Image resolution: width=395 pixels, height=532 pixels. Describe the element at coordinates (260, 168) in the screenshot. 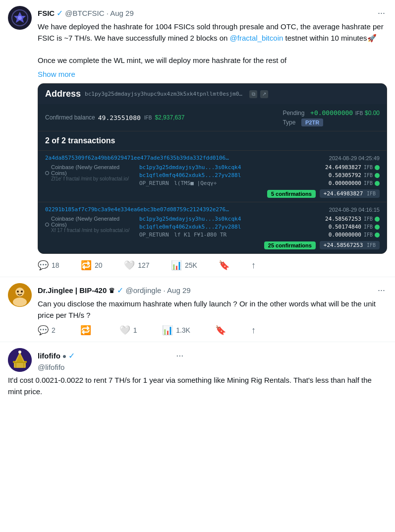

I see `bc-tx1-out1: bc1py3g25dmdayjsy3hu...3s0kcqk4 24.64983…` at that location.